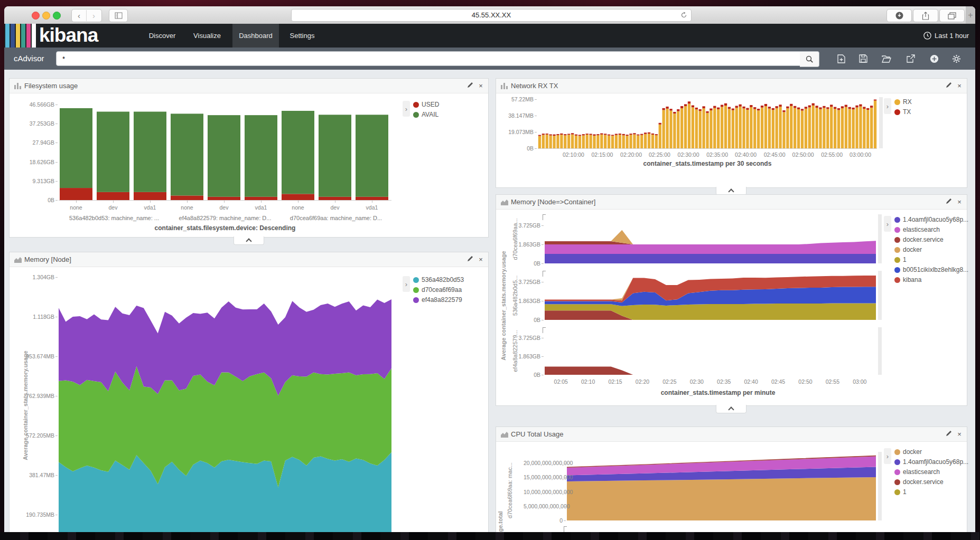 The height and width of the screenshot is (540, 980). I want to click on tab-overview-button, so click(952, 16).